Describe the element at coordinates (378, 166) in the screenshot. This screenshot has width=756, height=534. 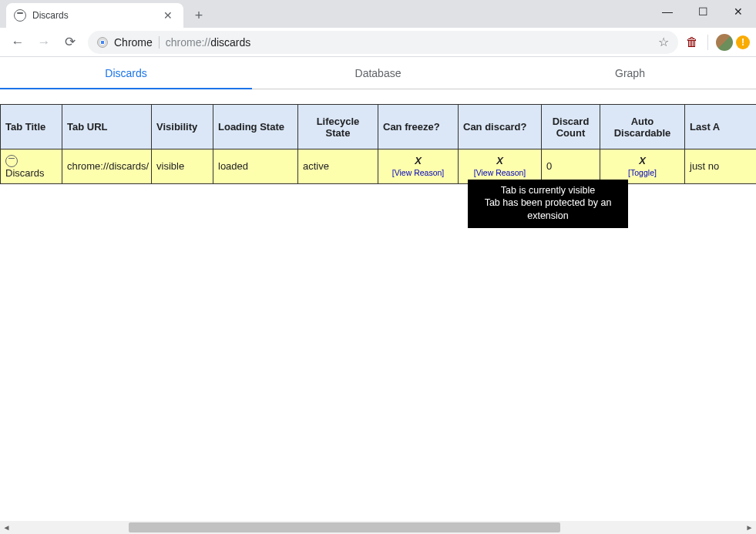
I see `table-row: Discards chrome://discards/ visible load…` at that location.